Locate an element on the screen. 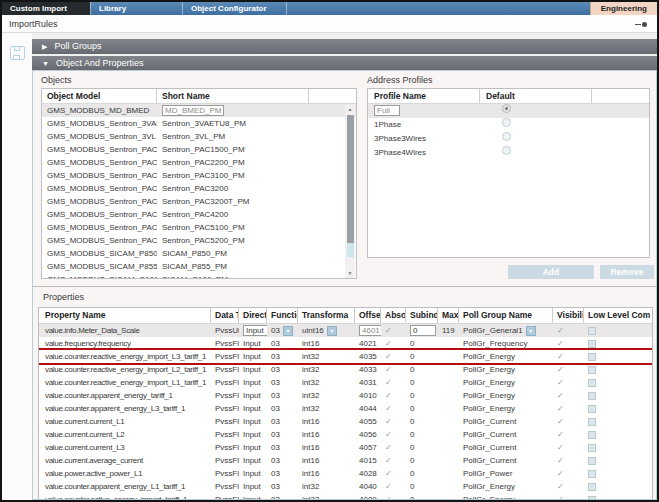  column-profile-name: Profile Name is located at coordinates (424, 96).